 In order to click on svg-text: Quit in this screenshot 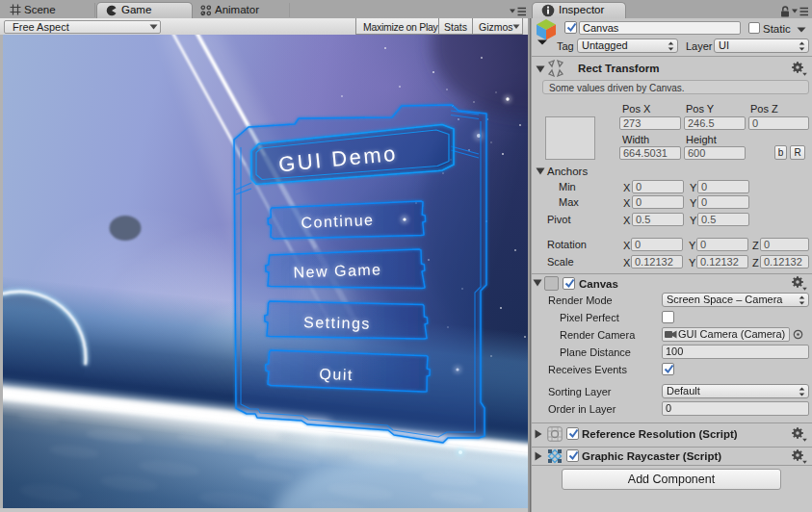, I will do `click(336, 374)`.